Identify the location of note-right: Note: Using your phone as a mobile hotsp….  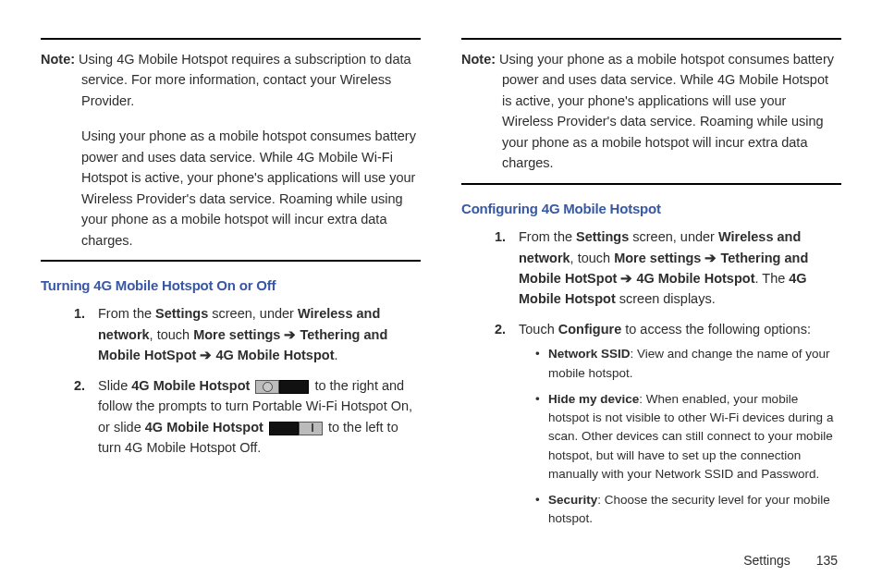
(651, 111).